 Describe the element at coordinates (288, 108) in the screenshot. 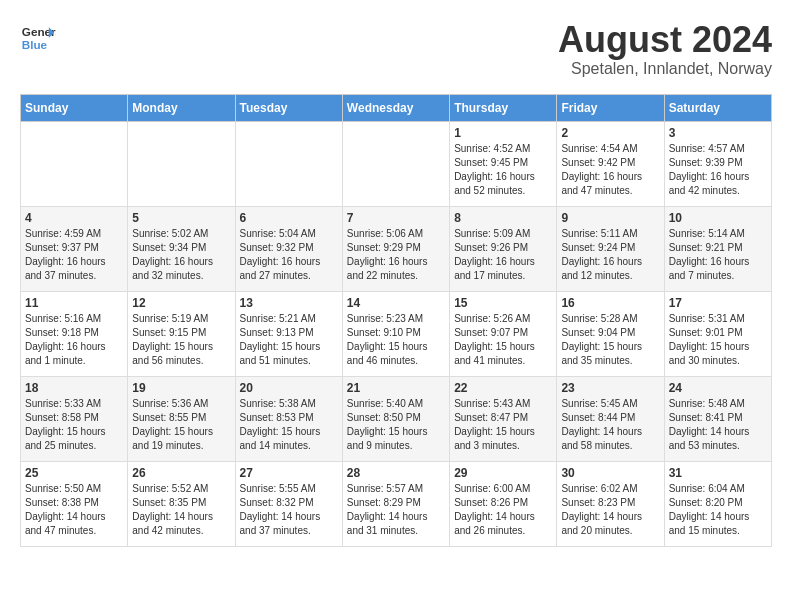

I see `weekday-header-tuesday: Tuesday` at that location.